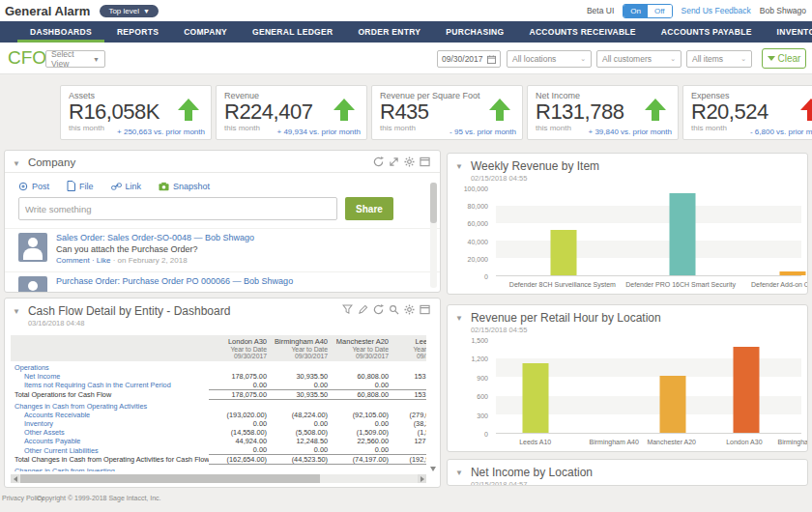 The height and width of the screenshot is (512, 812). I want to click on location-filter: All locations⌄, so click(549, 59).